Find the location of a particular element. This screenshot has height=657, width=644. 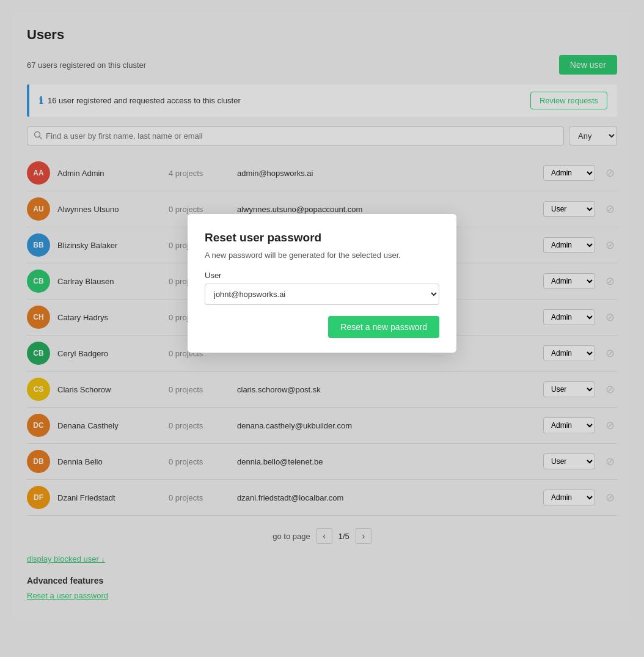

modal-description: A new password will be generated for the… is located at coordinates (322, 255).